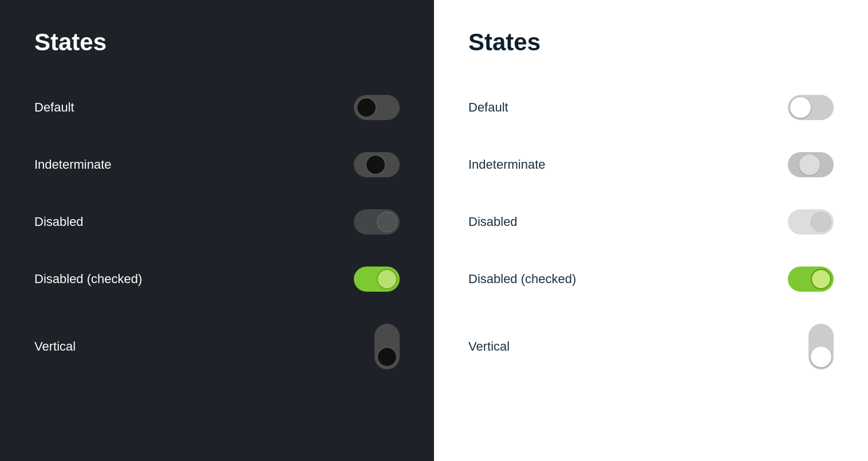  Describe the element at coordinates (377, 222) in the screenshot. I see `dark-disabled-toggle-wrapper` at that location.